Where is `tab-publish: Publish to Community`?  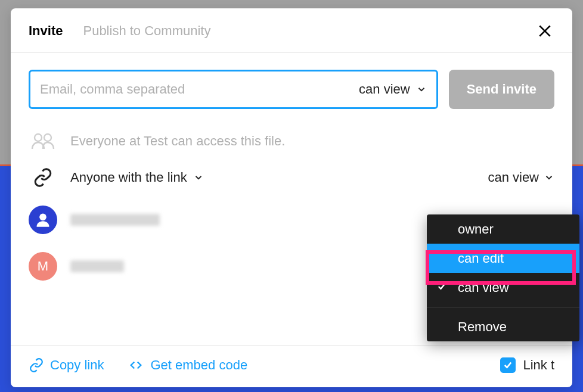 tab-publish: Publish to Community is located at coordinates (147, 31).